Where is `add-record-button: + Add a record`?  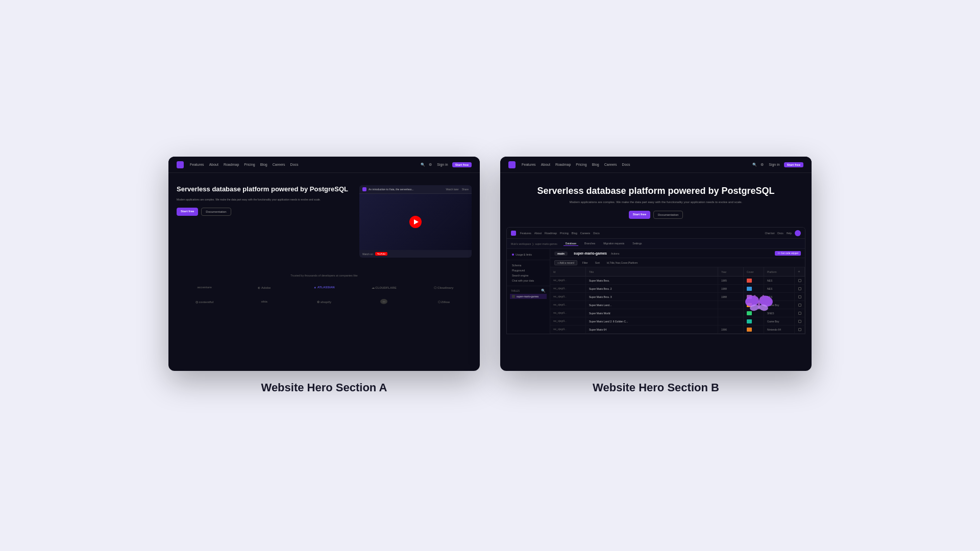 add-record-button: + Add a record is located at coordinates (566, 263).